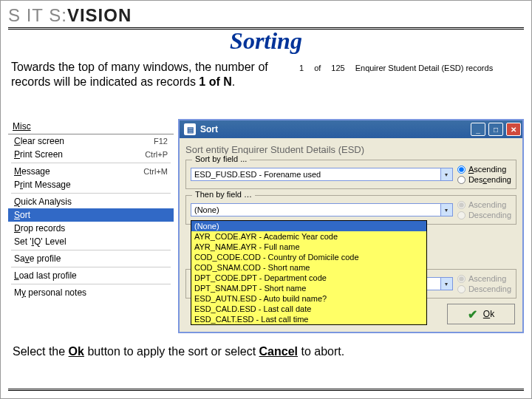 Image resolution: width=532 pixels, height=399 pixels. What do you see at coordinates (99, 15) in the screenshot?
I see `logo-part2: VISION` at bounding box center [99, 15].